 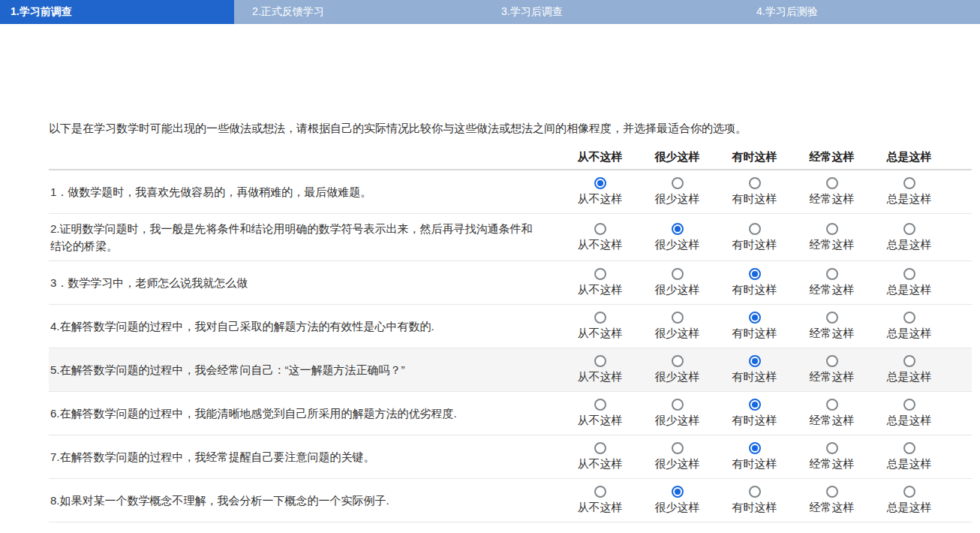 I want to click on tab-post-learning-survey: 3.学习后调查, so click(x=600, y=12).